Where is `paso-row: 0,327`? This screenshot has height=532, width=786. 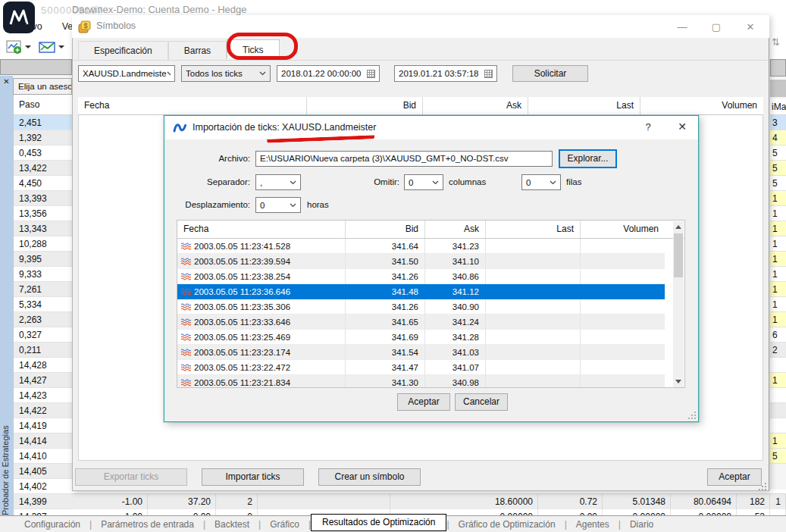 paso-row: 0,327 is located at coordinates (42, 335).